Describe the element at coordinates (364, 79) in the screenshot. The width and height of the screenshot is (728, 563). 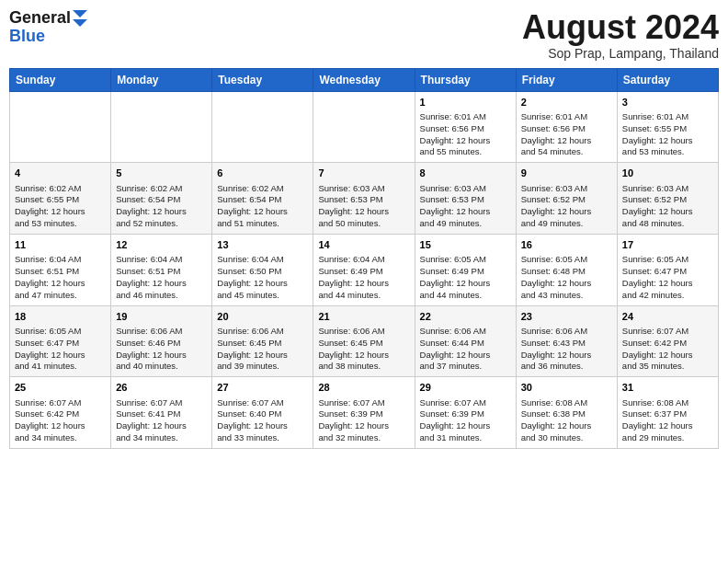
I see `calendar-header-row: SundayMondayTuesdayWednesdayThursdayFrid…` at that location.